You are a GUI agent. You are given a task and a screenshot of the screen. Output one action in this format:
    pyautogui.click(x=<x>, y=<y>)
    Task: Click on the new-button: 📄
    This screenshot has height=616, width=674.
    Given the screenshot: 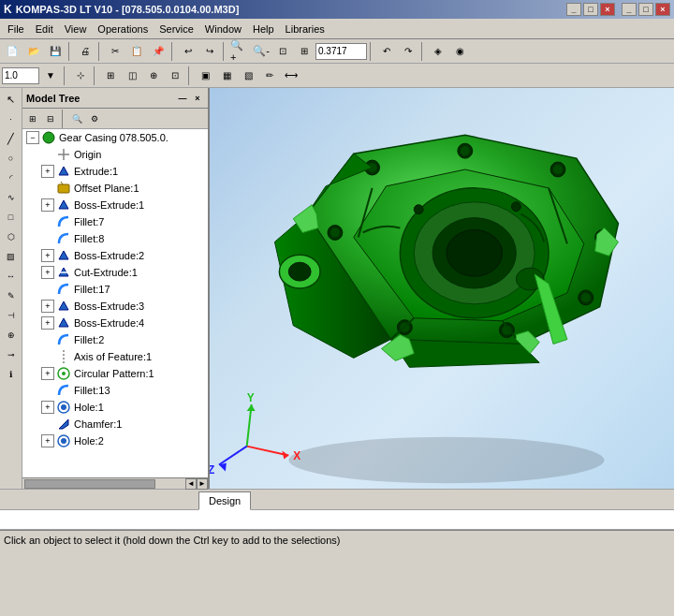 What is the action you would take?
    pyautogui.click(x=12, y=51)
    